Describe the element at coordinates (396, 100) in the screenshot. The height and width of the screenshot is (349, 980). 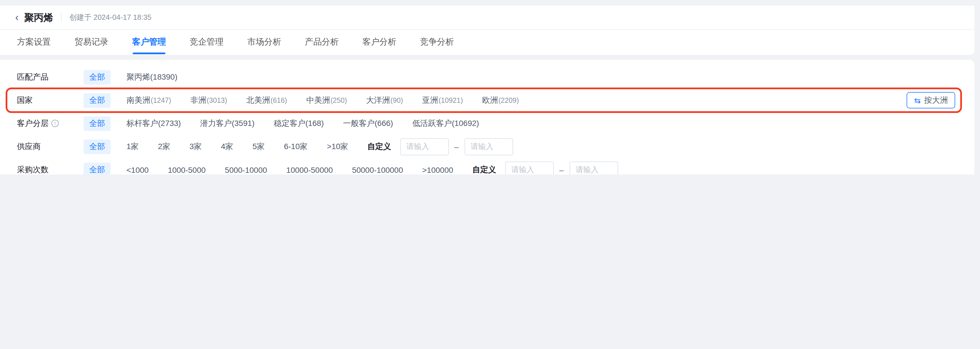
I see `option-count: (90)` at that location.